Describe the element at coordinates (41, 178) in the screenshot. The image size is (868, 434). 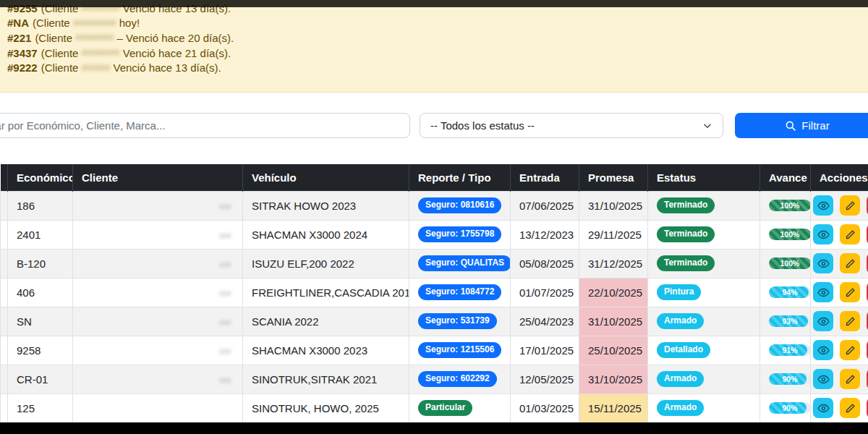
I see `col-economico: Económico` at that location.